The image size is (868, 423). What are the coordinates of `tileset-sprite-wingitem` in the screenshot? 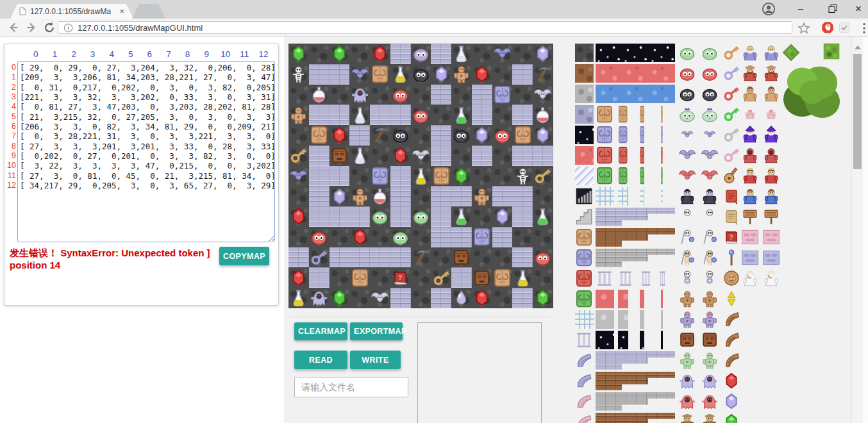 It's located at (731, 340).